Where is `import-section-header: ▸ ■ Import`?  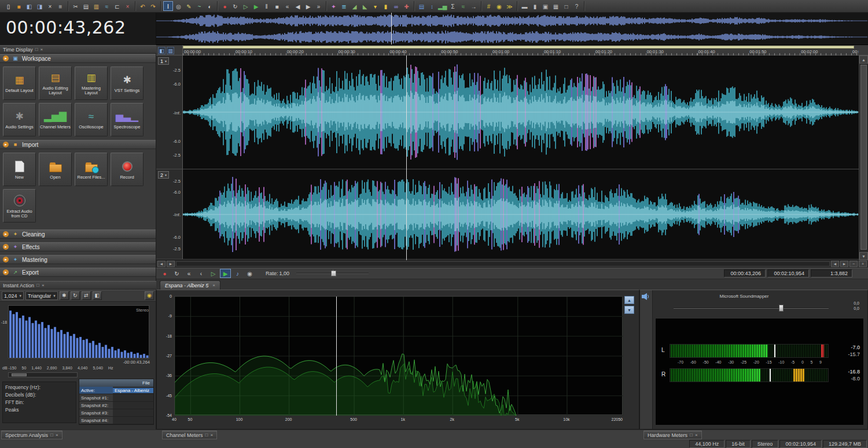 import-section-header: ▸ ■ Import is located at coordinates (78, 145).